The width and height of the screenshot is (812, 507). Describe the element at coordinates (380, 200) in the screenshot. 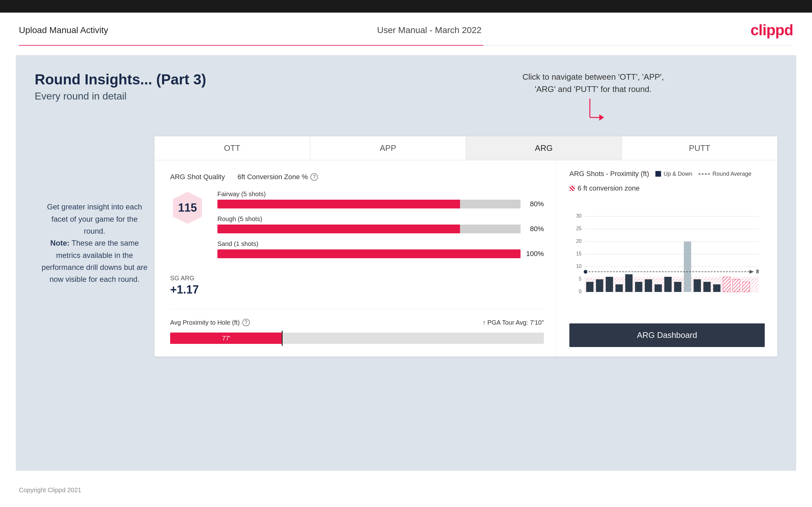

I see `bar-fairway: Fairway (5 shots) 80%` at that location.